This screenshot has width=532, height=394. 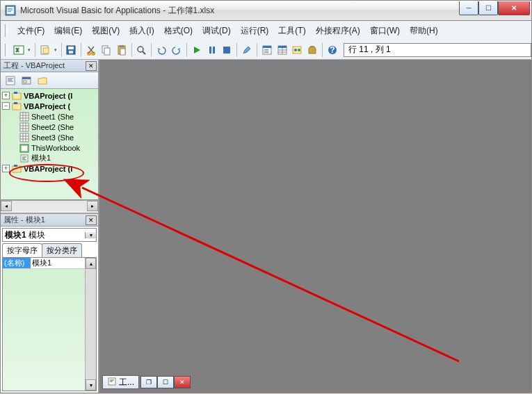 I want to click on undo-button, so click(x=161, y=50).